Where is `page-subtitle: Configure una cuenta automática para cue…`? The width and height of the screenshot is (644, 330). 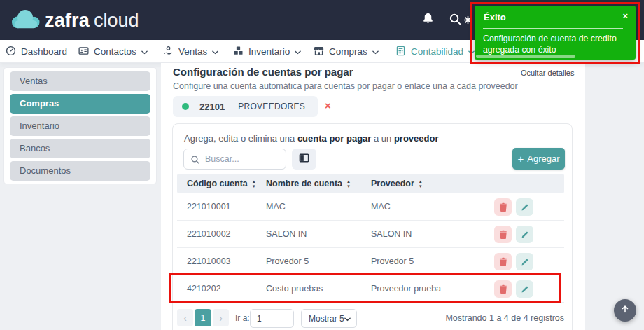 page-subtitle: Configure una cuenta automática para cue… is located at coordinates (346, 86).